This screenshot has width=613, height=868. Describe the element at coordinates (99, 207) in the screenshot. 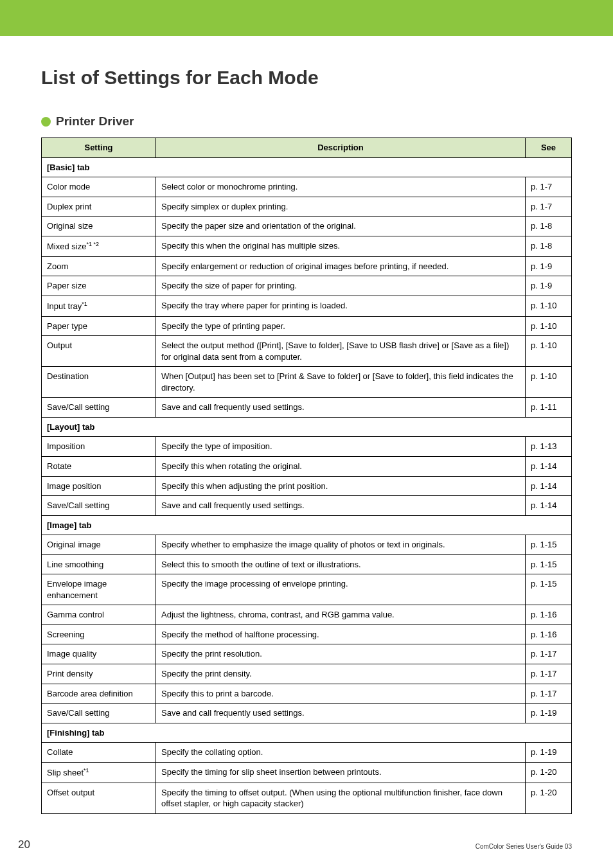

I see `setting-cell: Duplex print` at that location.